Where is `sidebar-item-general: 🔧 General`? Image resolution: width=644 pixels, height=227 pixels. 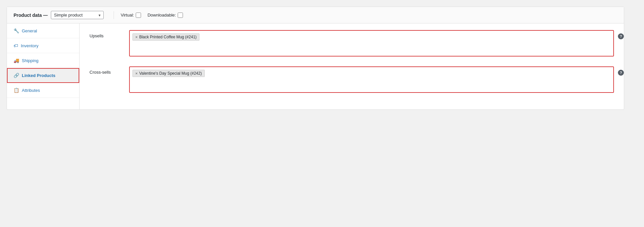 sidebar-item-general: 🔧 General is located at coordinates (43, 31).